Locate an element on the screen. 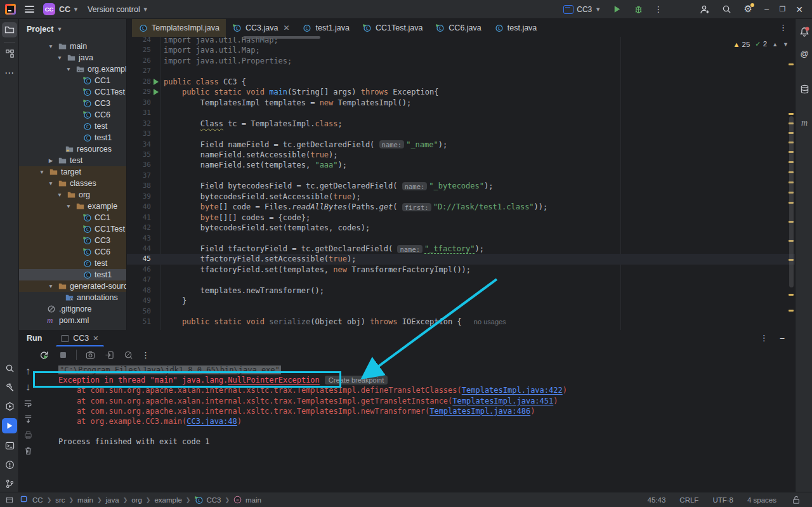 The image size is (812, 507). editor-tab-templatesimpl-java: C TemplatesImpl.java is located at coordinates (179, 28).